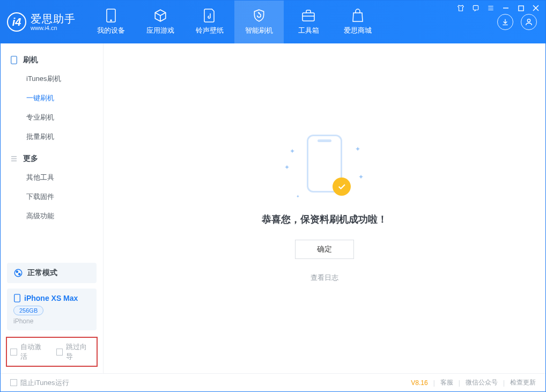 This screenshot has width=546, height=392. Describe the element at coordinates (29, 352) in the screenshot. I see `checkbox-auto-activate: 自动激活` at that location.